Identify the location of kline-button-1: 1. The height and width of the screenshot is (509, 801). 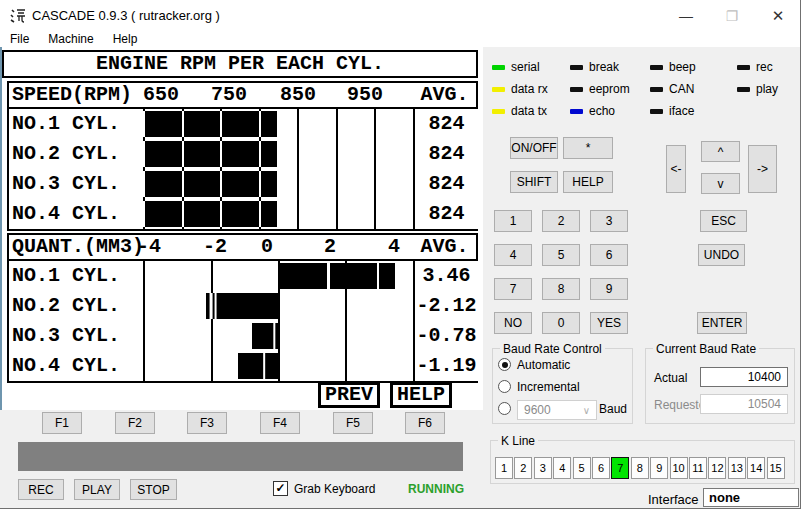
(504, 468).